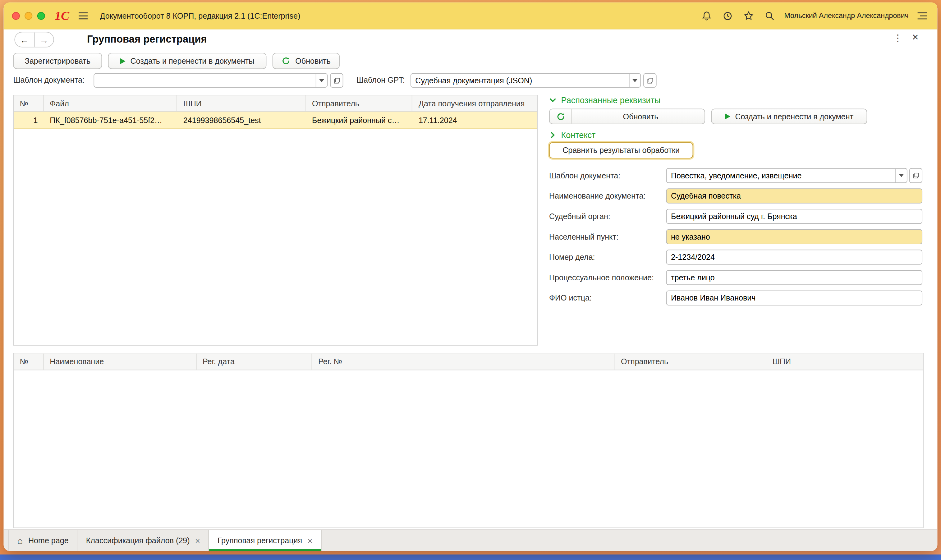  Describe the element at coordinates (48, 540) in the screenshot. I see `tab-home-label: Home page` at that location.